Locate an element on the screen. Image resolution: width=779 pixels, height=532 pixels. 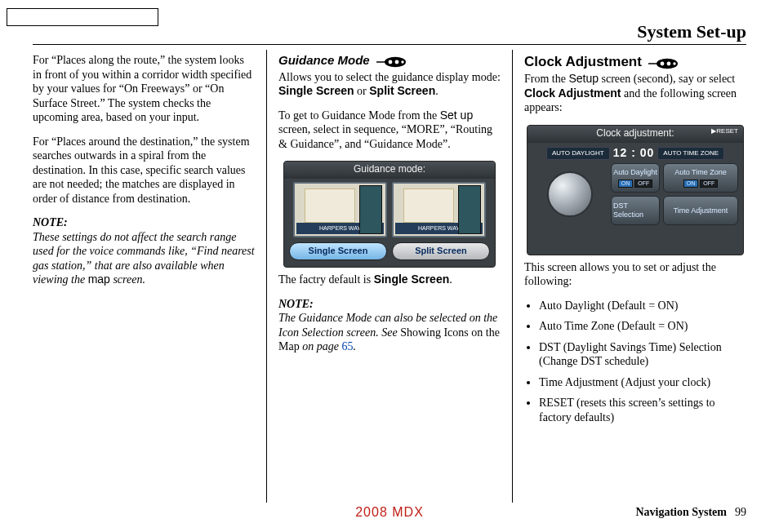
screenshot-title: Guidance mode: is located at coordinates (390, 170).